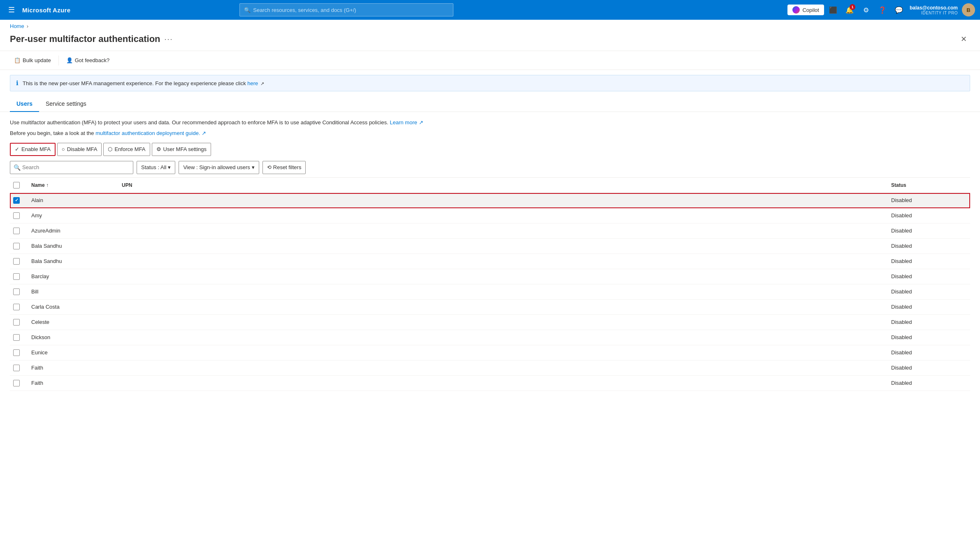 The image size is (980, 556). I want to click on info-banner: ℹ This is the new per-user MFA managemen…, so click(490, 83).